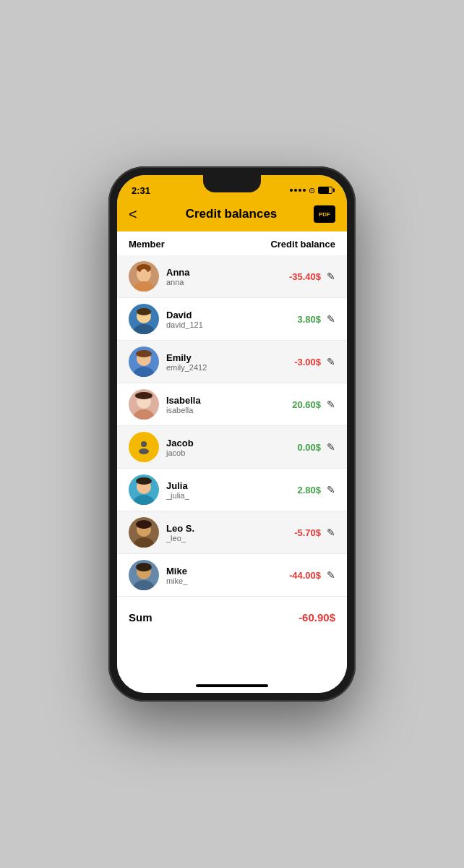 This screenshot has width=464, height=868. I want to click on table-row: David david_121 3.80$ ✎, so click(232, 320).